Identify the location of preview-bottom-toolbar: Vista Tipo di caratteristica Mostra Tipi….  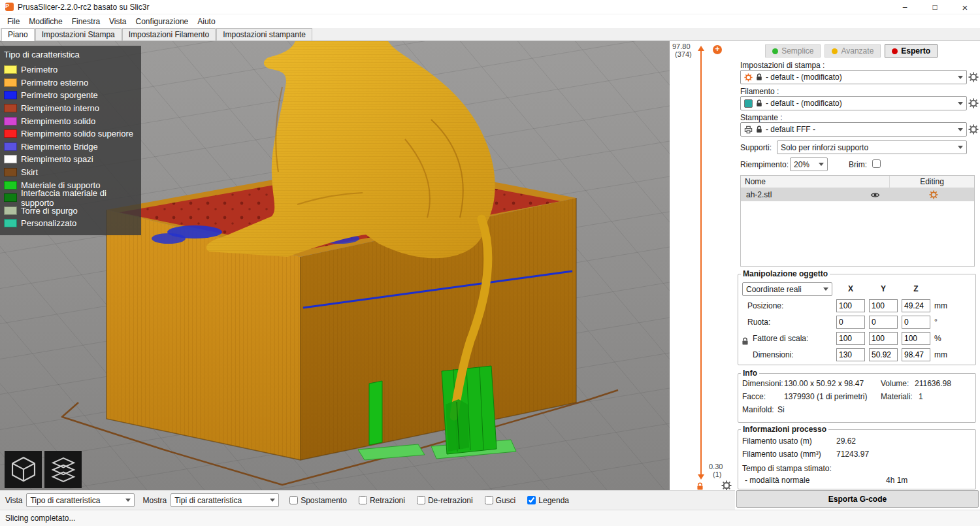
(367, 500).